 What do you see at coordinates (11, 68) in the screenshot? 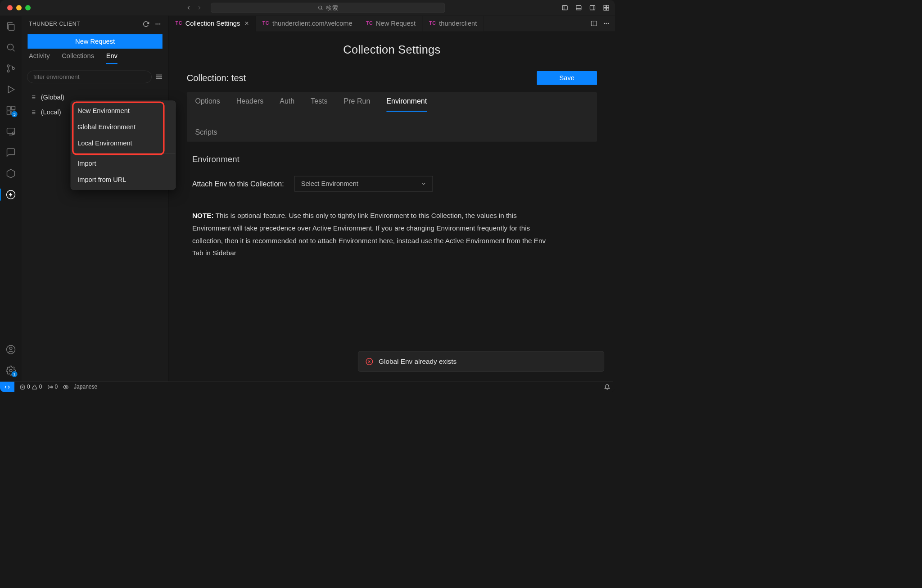
I see `source-control-icon` at bounding box center [11, 68].